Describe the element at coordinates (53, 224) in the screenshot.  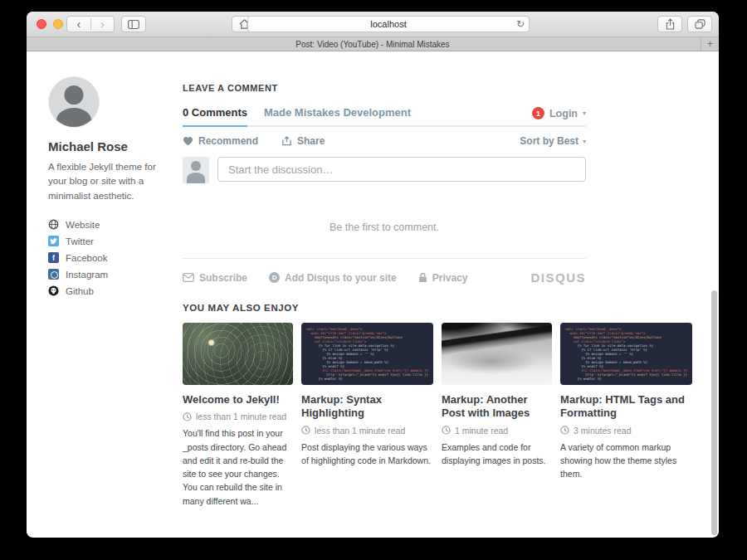
I see `globe-icon` at that location.